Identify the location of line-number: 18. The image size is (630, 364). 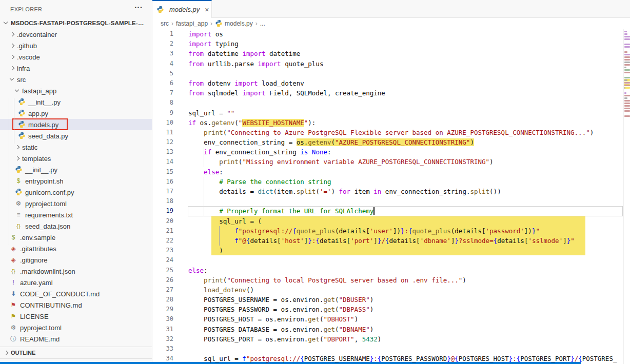
(167, 201).